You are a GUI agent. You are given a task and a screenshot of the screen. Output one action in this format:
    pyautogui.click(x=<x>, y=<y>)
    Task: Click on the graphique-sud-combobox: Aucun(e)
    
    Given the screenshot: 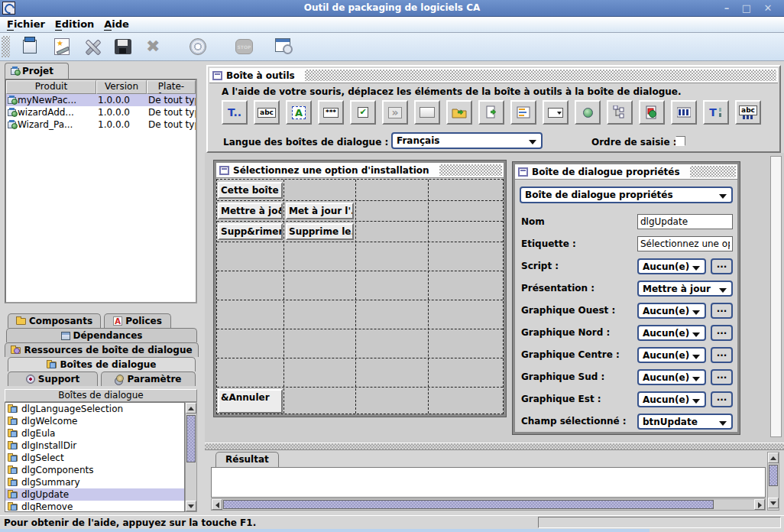 What is the action you would take?
    pyautogui.click(x=672, y=378)
    